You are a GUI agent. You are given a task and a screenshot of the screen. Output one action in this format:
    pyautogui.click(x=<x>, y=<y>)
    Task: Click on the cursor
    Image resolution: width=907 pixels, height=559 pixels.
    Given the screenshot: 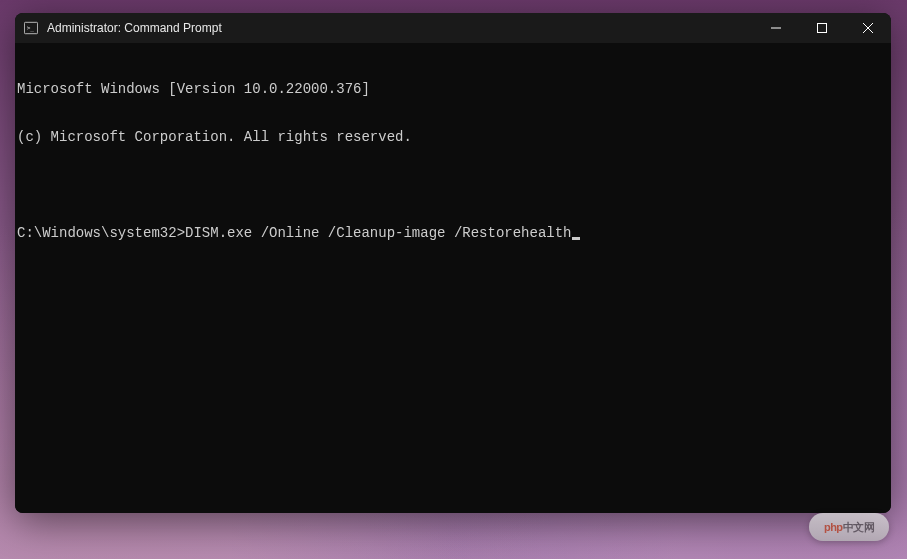 What is the action you would take?
    pyautogui.click(x=576, y=238)
    